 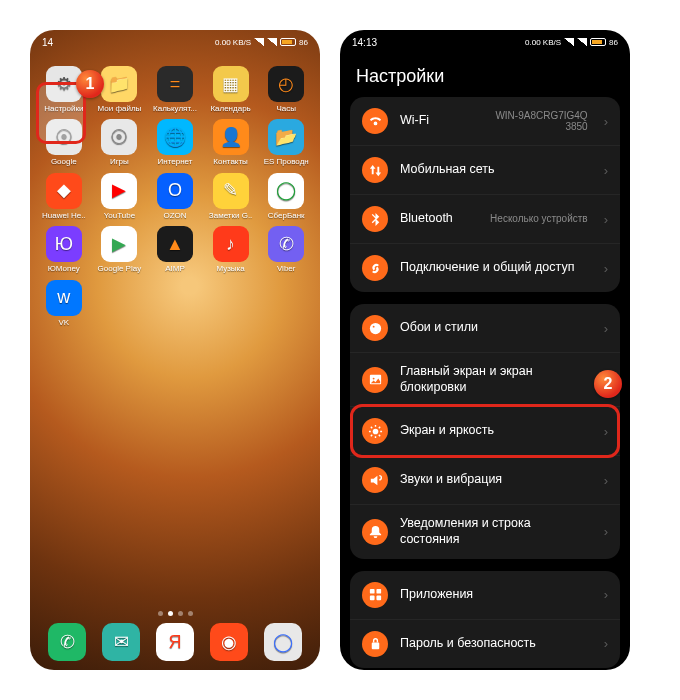 I want to click on app-сбербанк: ◯СберБанк, so click(x=286, y=196).